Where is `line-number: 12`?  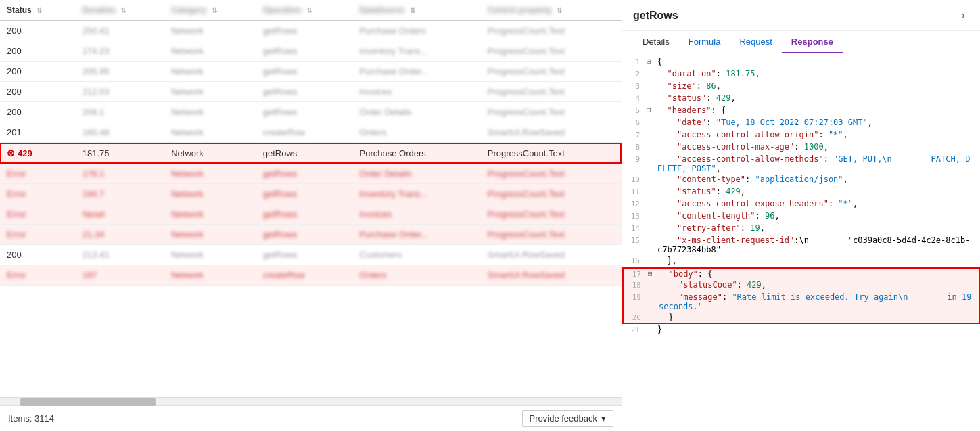
line-number: 12 is located at coordinates (634, 204).